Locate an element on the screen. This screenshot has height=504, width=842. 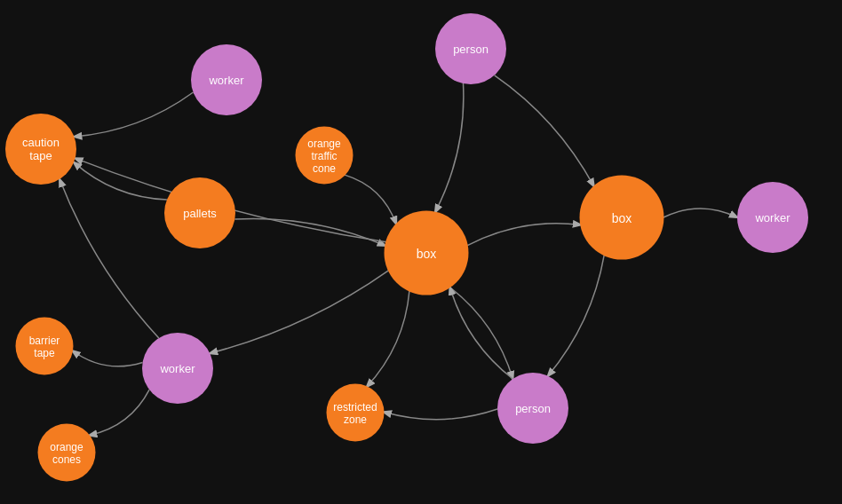
node-label-orange-traffic-cone: orange traffic cone is located at coordinates (323, 155).